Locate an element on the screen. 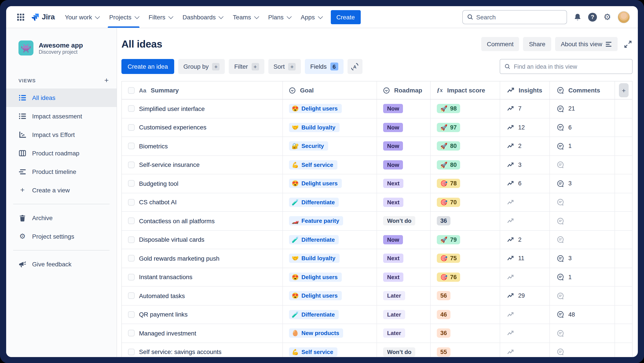 The image size is (644, 363). comments-count: 3 is located at coordinates (570, 258).